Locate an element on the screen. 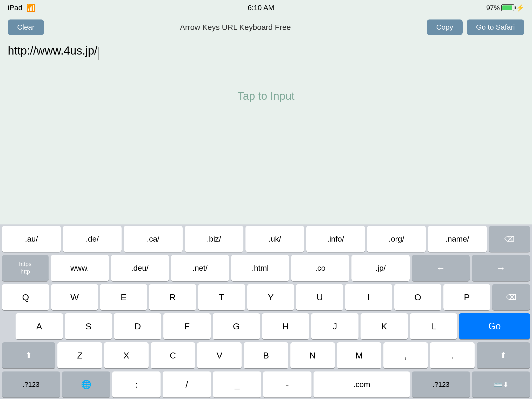  key-go: Go is located at coordinates (495, 326).